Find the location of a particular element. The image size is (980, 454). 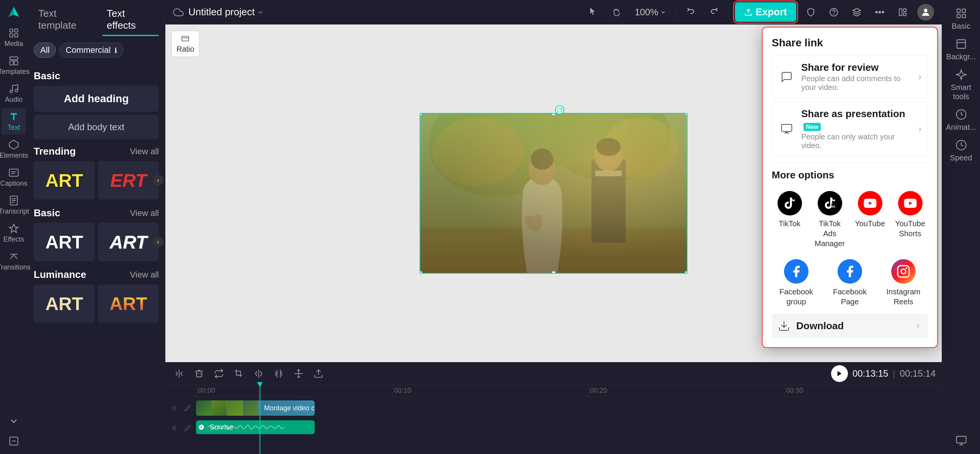

project-name: Untitled project is located at coordinates (226, 12).